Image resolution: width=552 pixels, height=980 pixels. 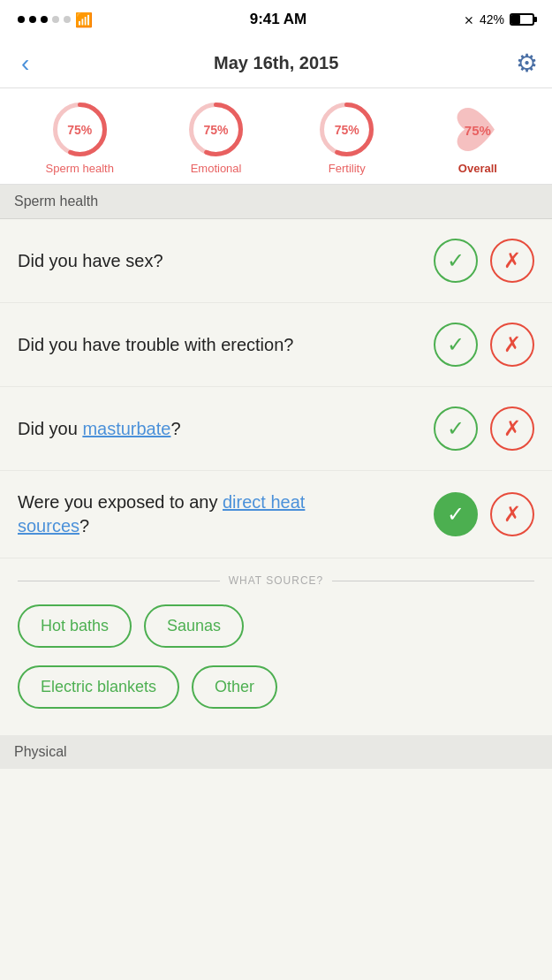 What do you see at coordinates (55, 19) in the screenshot?
I see `signal-area: 📶` at bounding box center [55, 19].